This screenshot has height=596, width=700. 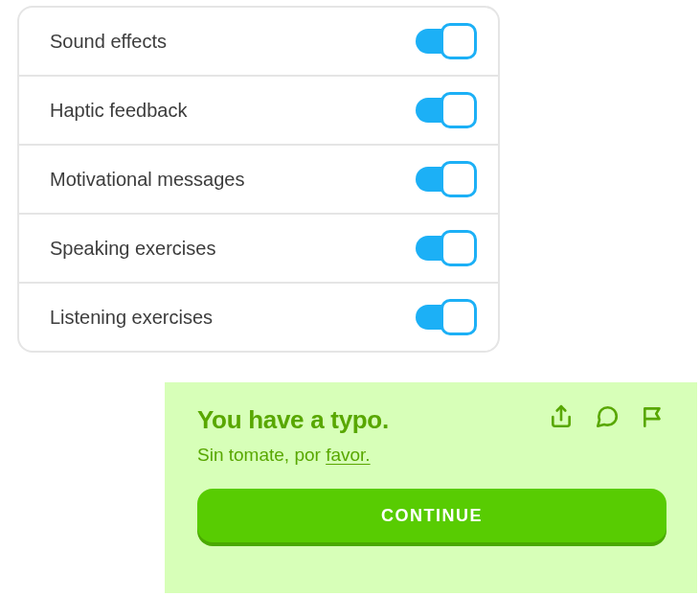 I want to click on feedback-sentence: Sin tomate, por favor., so click(x=432, y=455).